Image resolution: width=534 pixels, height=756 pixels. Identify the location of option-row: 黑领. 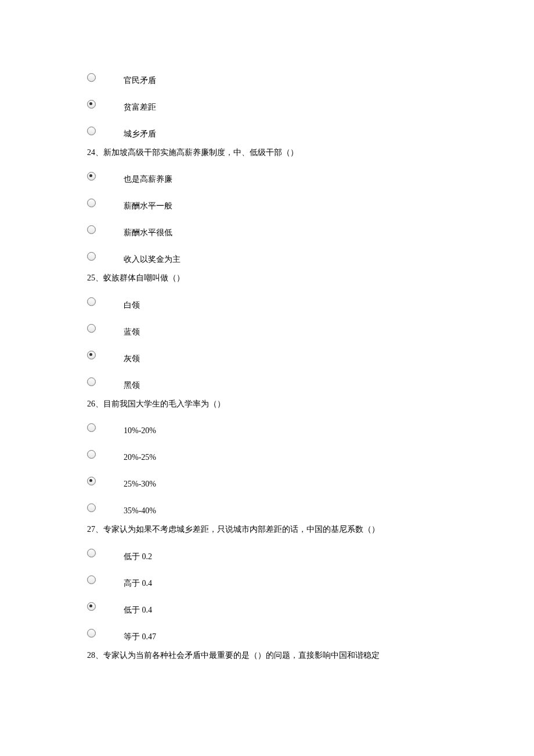
(267, 382).